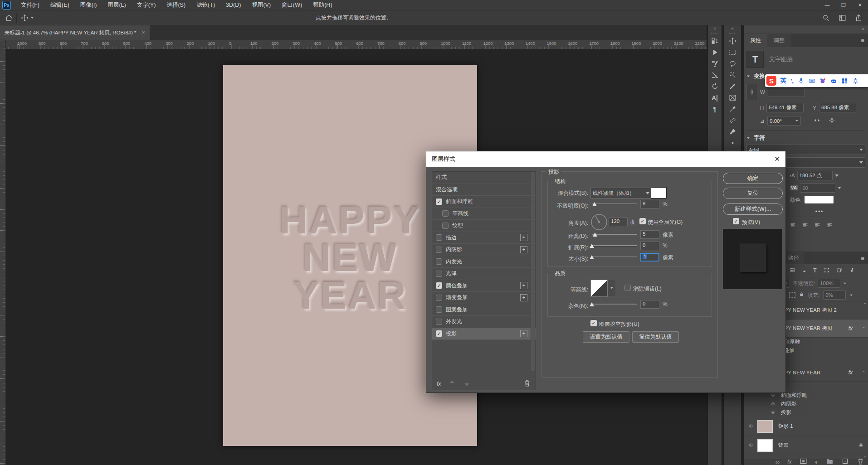 This screenshot has width=868, height=465. What do you see at coordinates (452, 384) in the screenshot?
I see `move-effect-up-icon` at bounding box center [452, 384].